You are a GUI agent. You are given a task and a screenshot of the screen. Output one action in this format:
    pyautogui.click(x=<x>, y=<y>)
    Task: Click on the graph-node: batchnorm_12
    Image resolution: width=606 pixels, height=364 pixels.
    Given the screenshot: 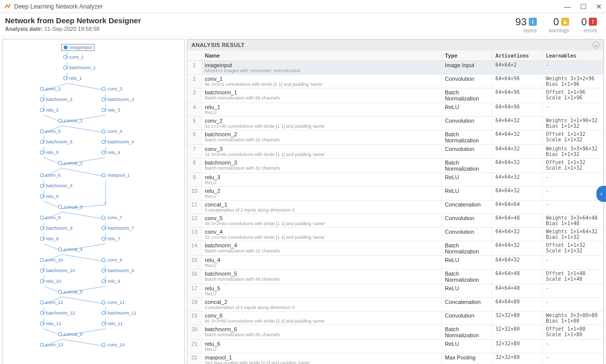 What is the action you would take?
    pyautogui.click(x=58, y=313)
    